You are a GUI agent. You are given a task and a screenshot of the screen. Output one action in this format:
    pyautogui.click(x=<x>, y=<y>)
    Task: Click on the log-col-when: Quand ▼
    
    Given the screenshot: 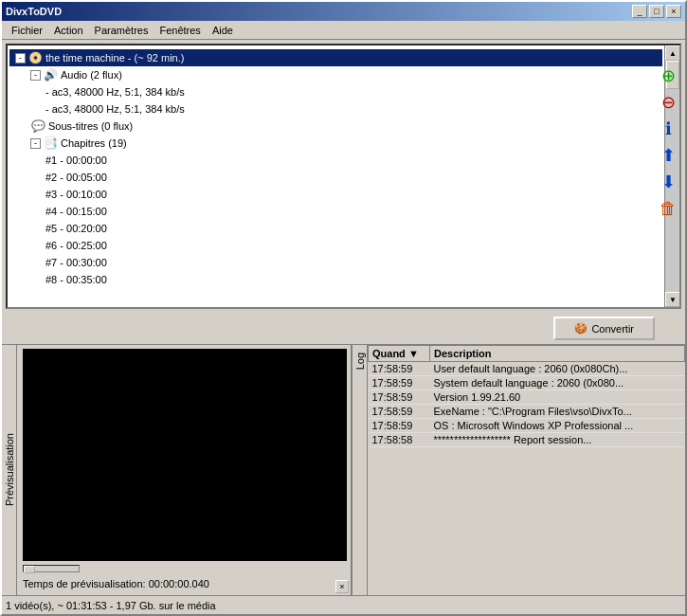 What is the action you would take?
    pyautogui.click(x=400, y=354)
    